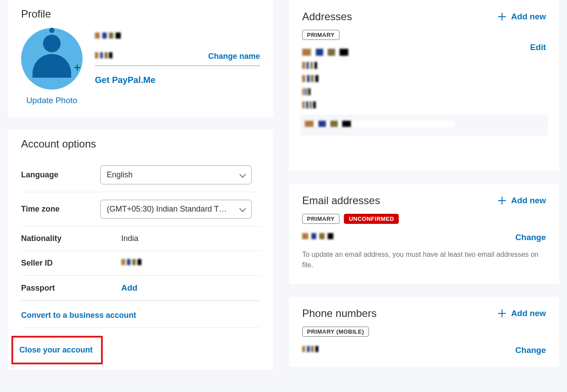 This screenshot has width=567, height=392. What do you see at coordinates (424, 234) in the screenshot?
I see `email-addresses-card: Email addresses Add new PRIMARY UNCONFIR…` at bounding box center [424, 234].